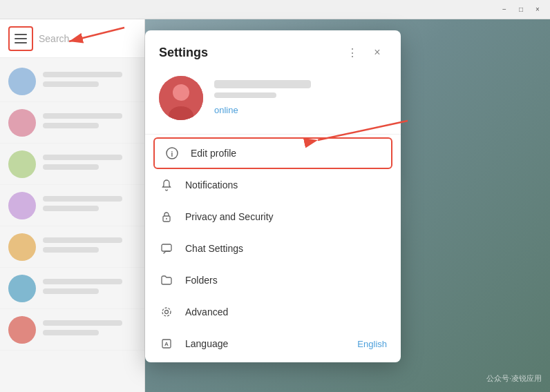 This screenshot has height=392, width=550. What do you see at coordinates (167, 217) in the screenshot?
I see `lock-icon` at bounding box center [167, 217].